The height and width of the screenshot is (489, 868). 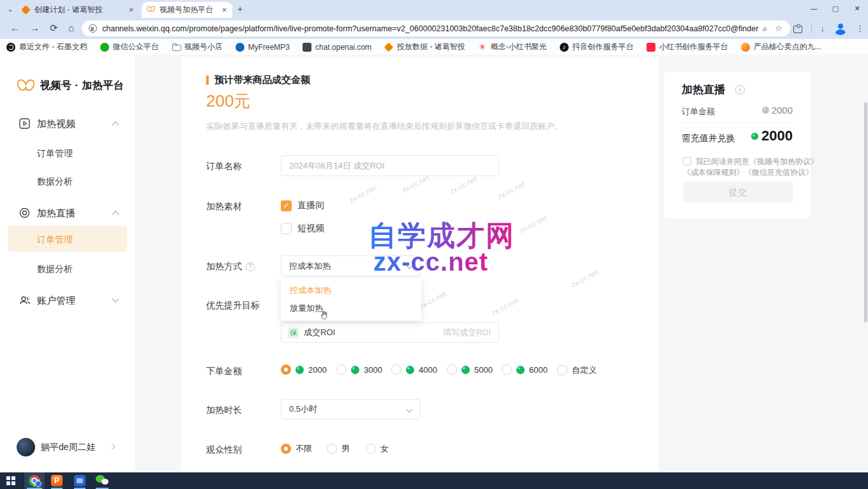 I want to click on bookmark-item: 小红书创作服务平台, so click(x=687, y=47).